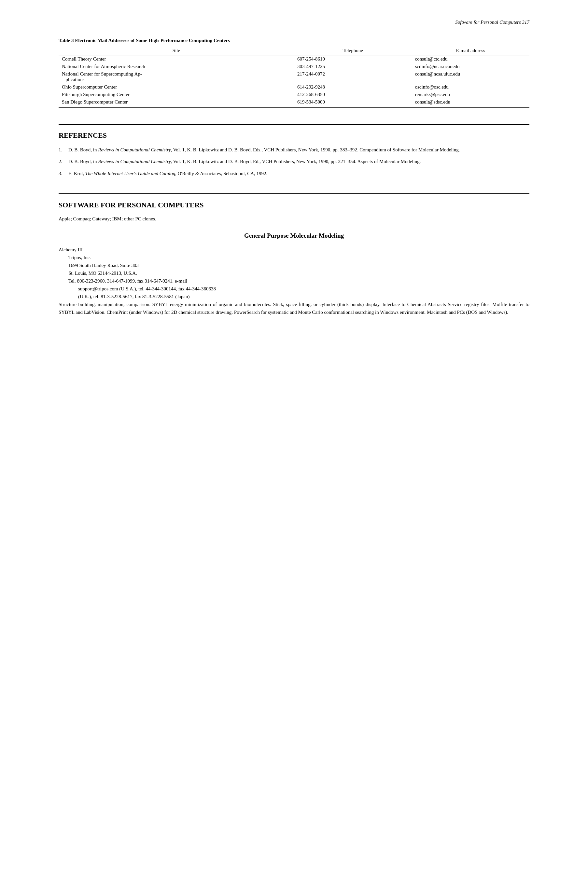  I want to click on table-cell-email: remarks@psc.edu, so click(471, 94).